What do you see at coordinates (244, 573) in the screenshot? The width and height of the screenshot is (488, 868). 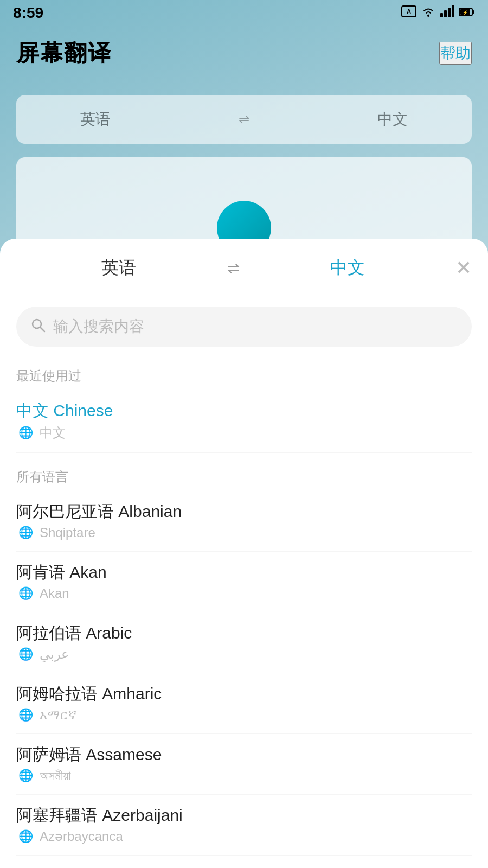 I see `lang-name-akan: 阿肯语 Akan` at bounding box center [244, 573].